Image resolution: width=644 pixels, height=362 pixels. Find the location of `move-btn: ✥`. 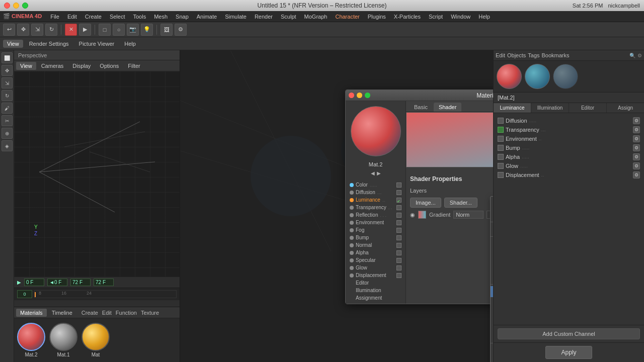

move-btn: ✥ is located at coordinates (23, 30).